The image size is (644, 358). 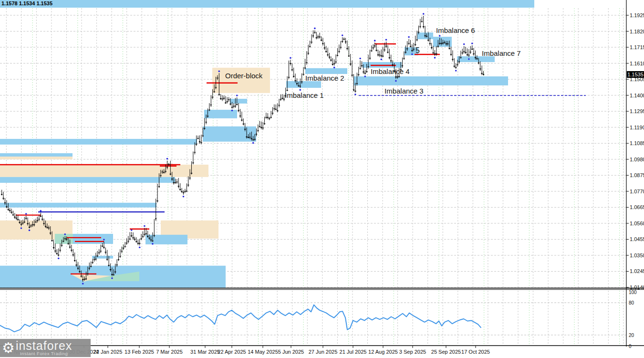 What do you see at coordinates (637, 143) in the screenshot?
I see `price-axis-label: 1.1085` at bounding box center [637, 143].